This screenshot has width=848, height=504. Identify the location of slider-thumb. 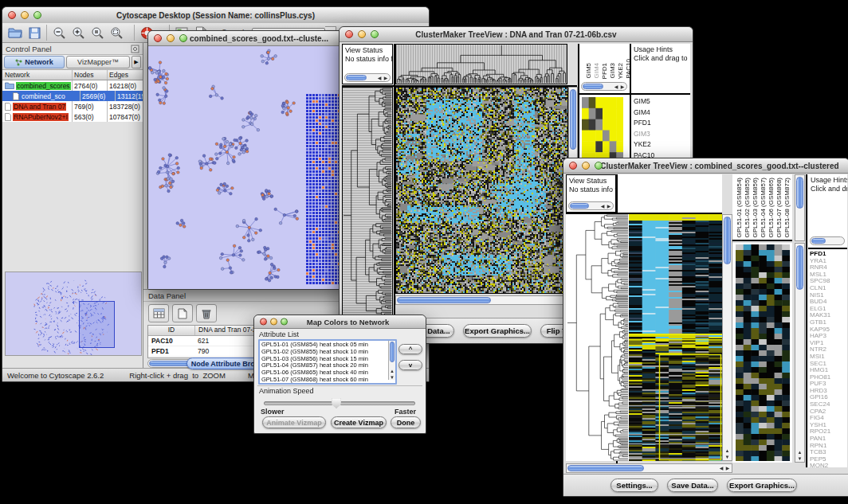
(336, 403).